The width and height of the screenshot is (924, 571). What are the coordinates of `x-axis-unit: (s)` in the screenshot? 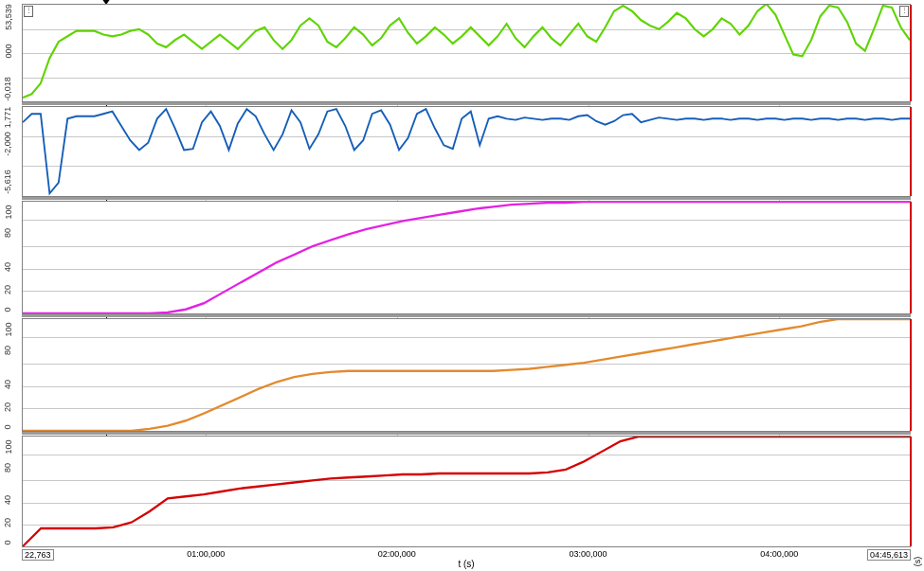 It's located at (917, 562).